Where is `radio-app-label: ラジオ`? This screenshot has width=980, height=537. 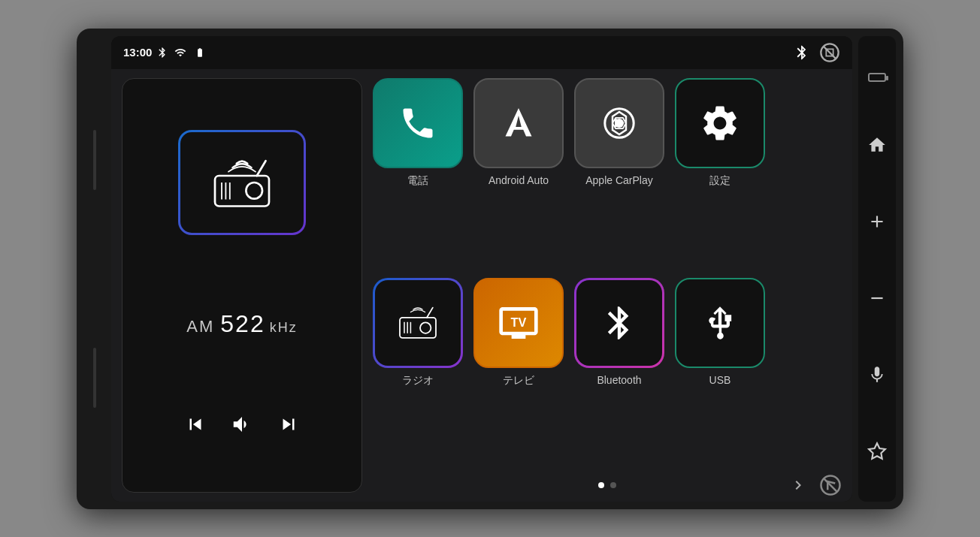 radio-app-label: ラジオ is located at coordinates (418, 381).